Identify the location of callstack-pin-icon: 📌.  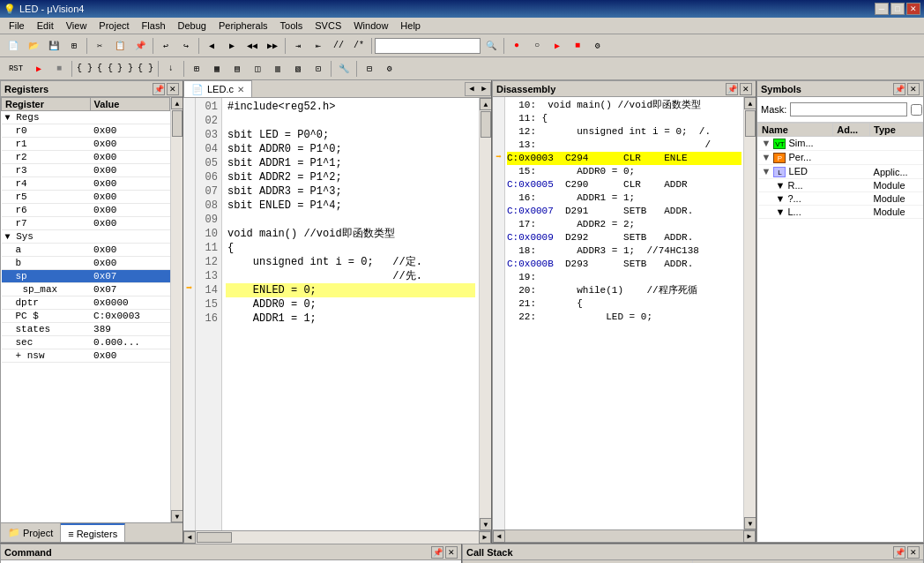
(899, 552).